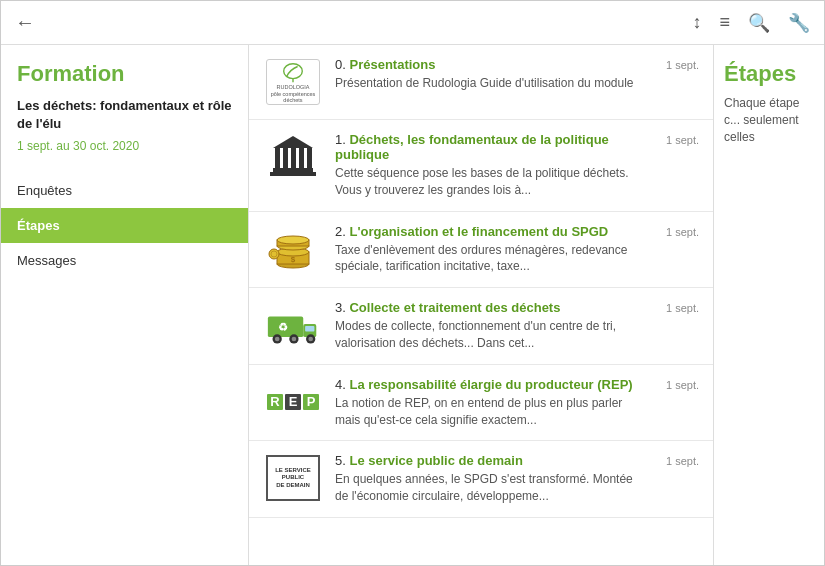 Image resolution: width=825 pixels, height=566 pixels. Describe the element at coordinates (293, 157) in the screenshot. I see `pillar-icon` at that location.